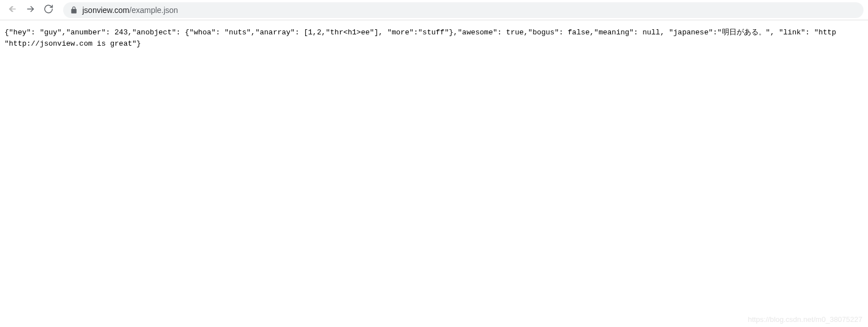 The height and width of the screenshot is (327, 868). What do you see at coordinates (49, 10) in the screenshot?
I see `reload-icon` at bounding box center [49, 10].